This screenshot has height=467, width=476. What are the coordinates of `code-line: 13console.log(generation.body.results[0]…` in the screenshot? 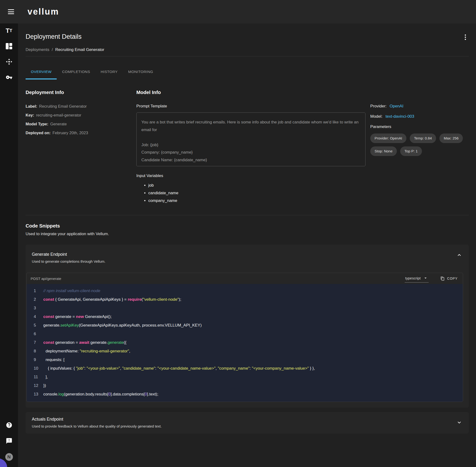 It's located at (245, 394).